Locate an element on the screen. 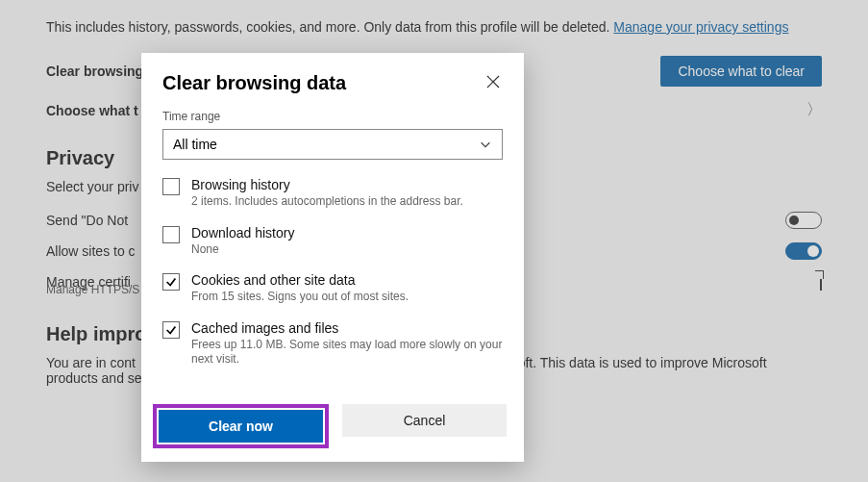 This screenshot has height=482, width=868. clear-now-button: Clear now is located at coordinates (240, 426).